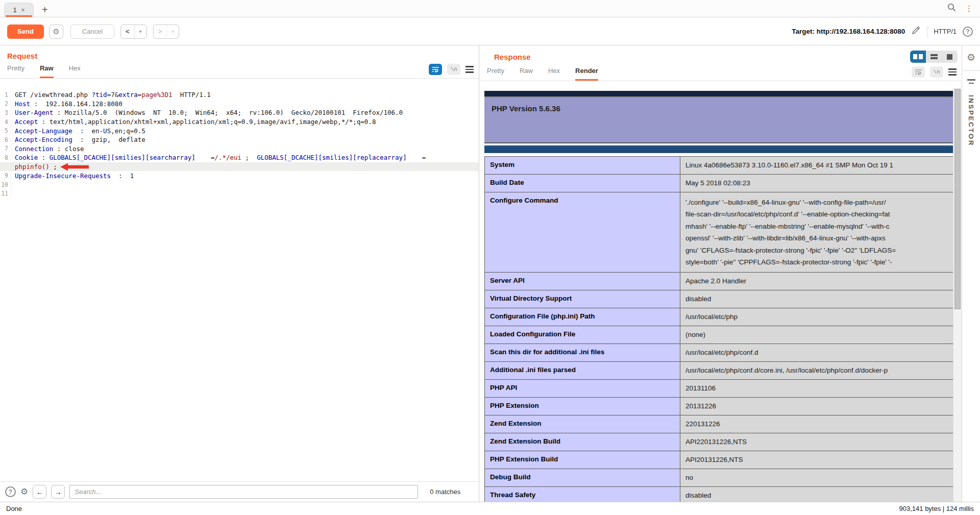 Image resolution: width=980 pixels, height=515 pixels. Describe the element at coordinates (719, 317) in the screenshot. I see `table-row: Configuration File (php.ini) Path/usr/lo…` at that location.